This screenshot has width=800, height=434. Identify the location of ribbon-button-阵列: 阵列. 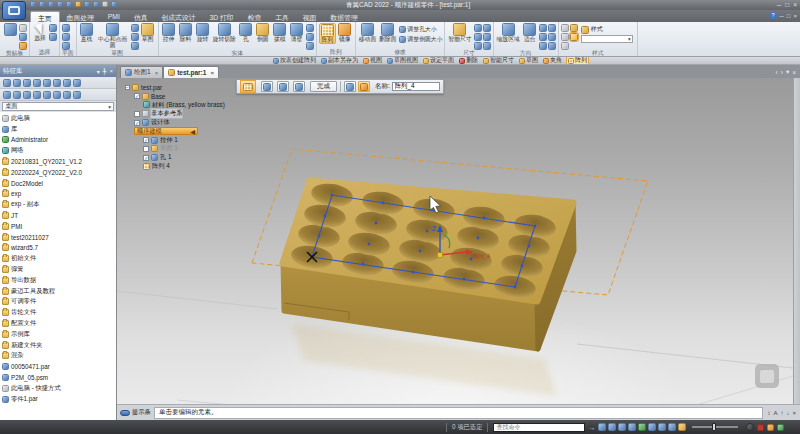
(328, 34).